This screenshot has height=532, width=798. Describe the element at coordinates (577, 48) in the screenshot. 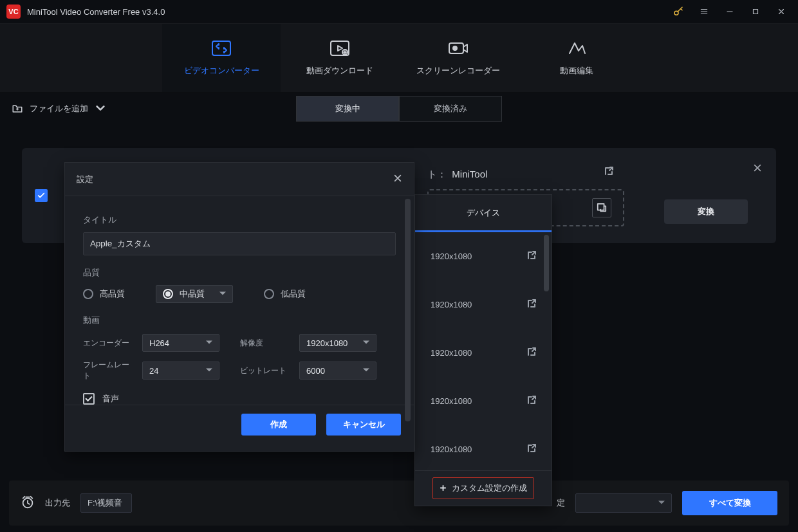

I see `edit-icon` at that location.